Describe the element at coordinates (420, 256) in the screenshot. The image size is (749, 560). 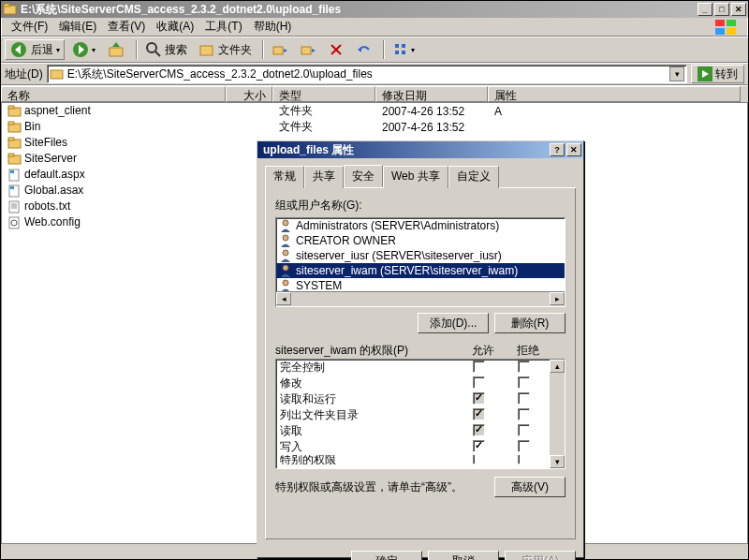
I see `user-item: siteserver_iusr (SERVER\siteserver_iusr)` at that location.